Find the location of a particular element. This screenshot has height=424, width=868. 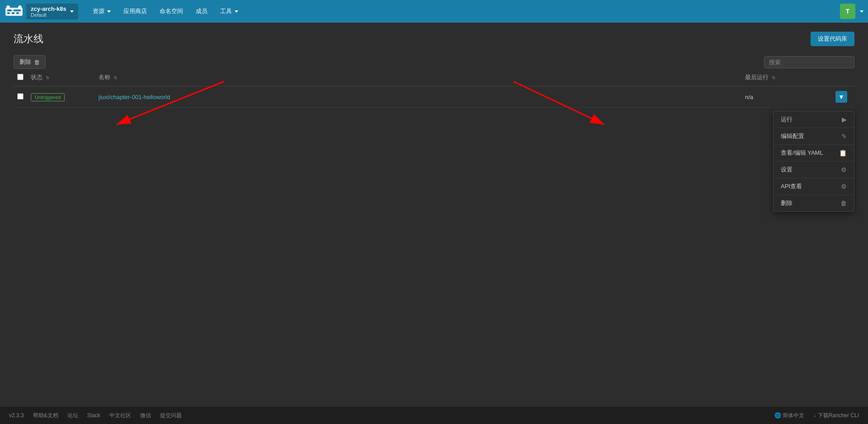

avatar-chevron-icon is located at coordinates (862, 12).